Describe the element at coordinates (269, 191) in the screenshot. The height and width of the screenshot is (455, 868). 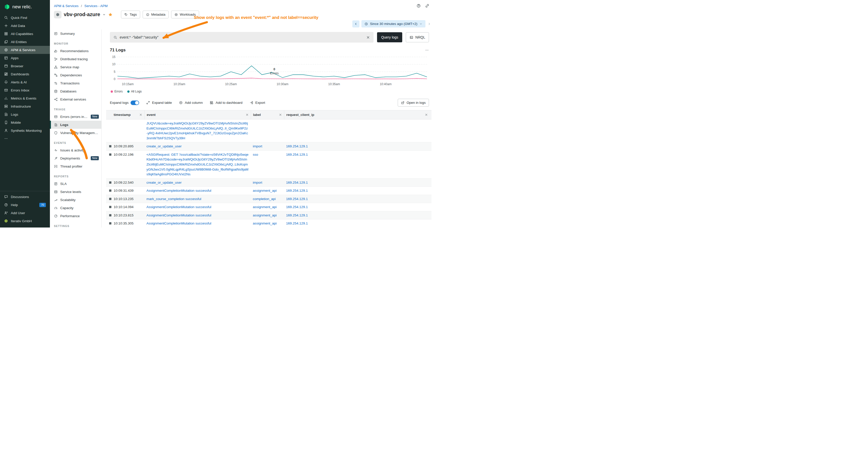
I see `log-row: 10:09:31.439AssignmentCompletionMutation…` at that location.